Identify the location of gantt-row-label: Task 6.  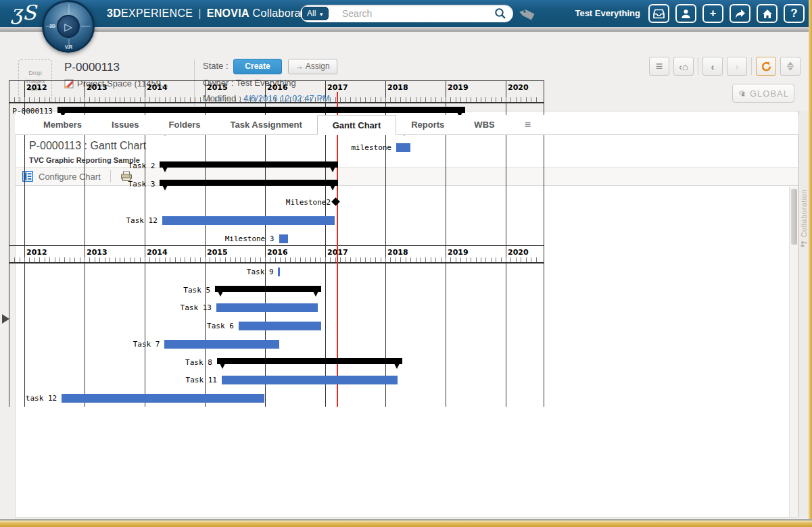
(183, 326).